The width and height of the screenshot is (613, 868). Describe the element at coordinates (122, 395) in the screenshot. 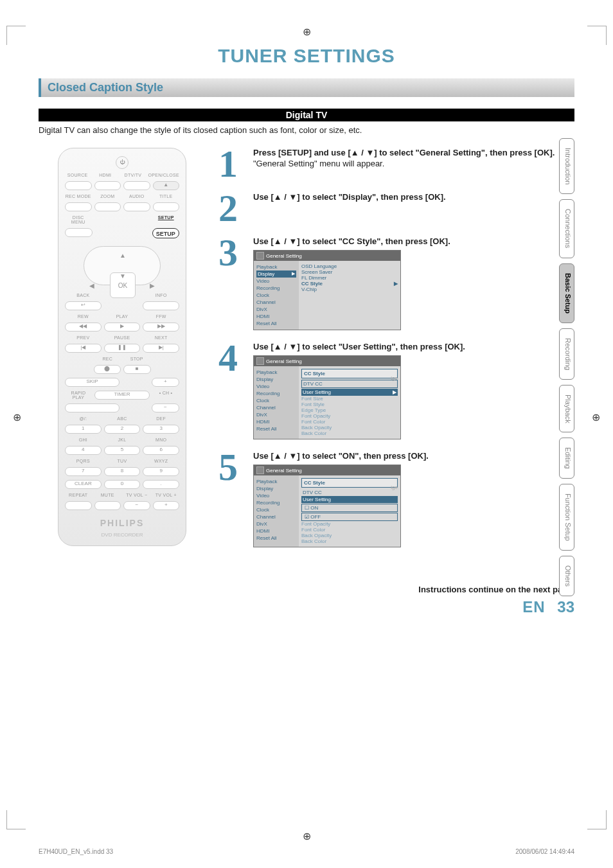

I see `timer-button: TIMER` at that location.